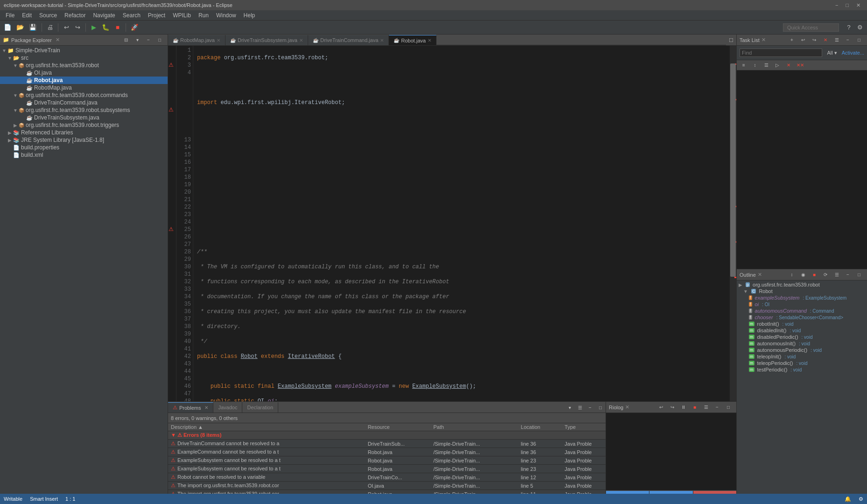 The image size is (867, 504). Describe the element at coordinates (84, 65) in the screenshot. I see `tree-item-pkg1: ▼ 📦 org.usfirst.frc.team3539.robot` at that location.